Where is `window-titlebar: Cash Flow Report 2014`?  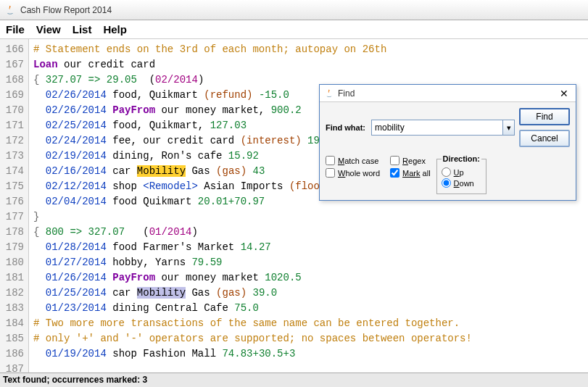 window-titlebar: Cash Flow Report 2014 is located at coordinates (294, 10).